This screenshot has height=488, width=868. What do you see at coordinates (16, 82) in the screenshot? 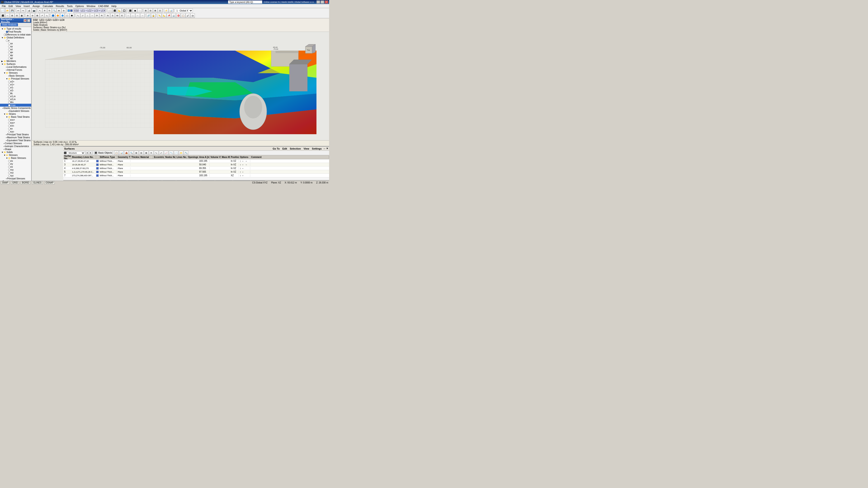
I see `tree-sigma2plus: σ2+` at bounding box center [16, 82].